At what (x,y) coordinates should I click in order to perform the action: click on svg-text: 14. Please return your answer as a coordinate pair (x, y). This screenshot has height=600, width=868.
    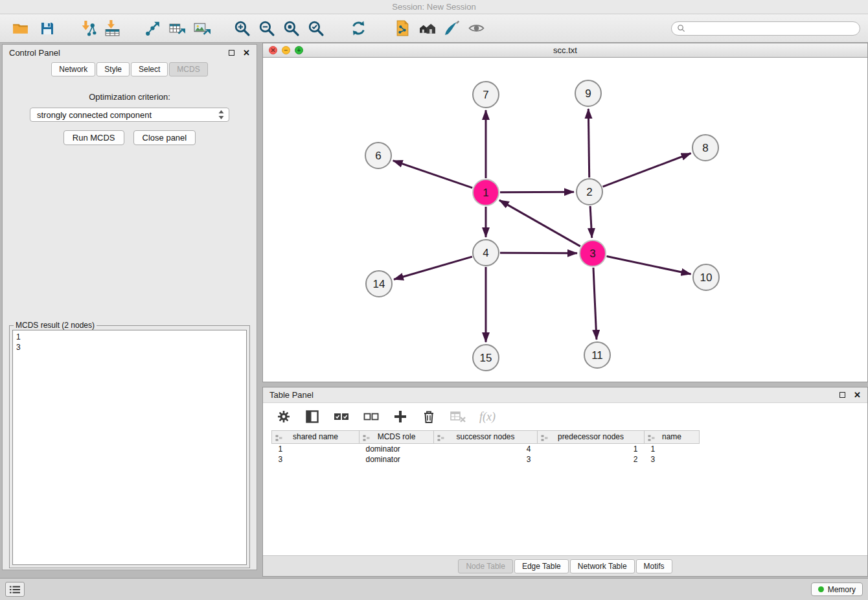
    Looking at the image, I should click on (380, 284).